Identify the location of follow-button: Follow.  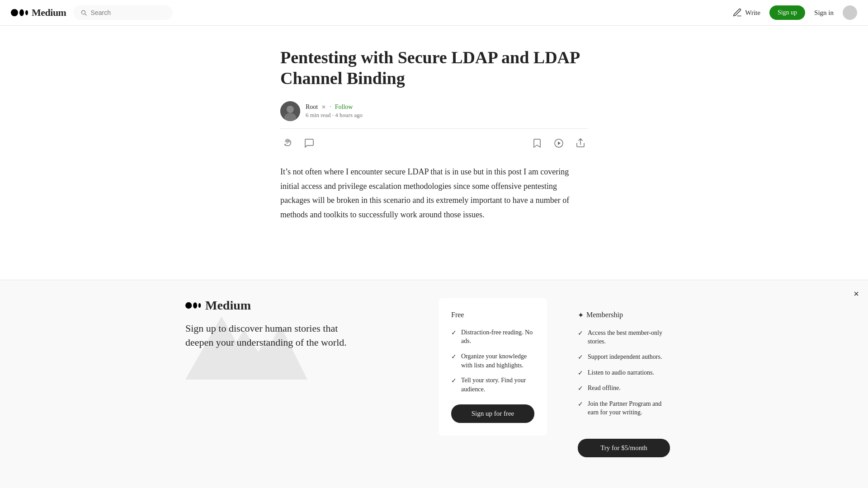
(344, 107).